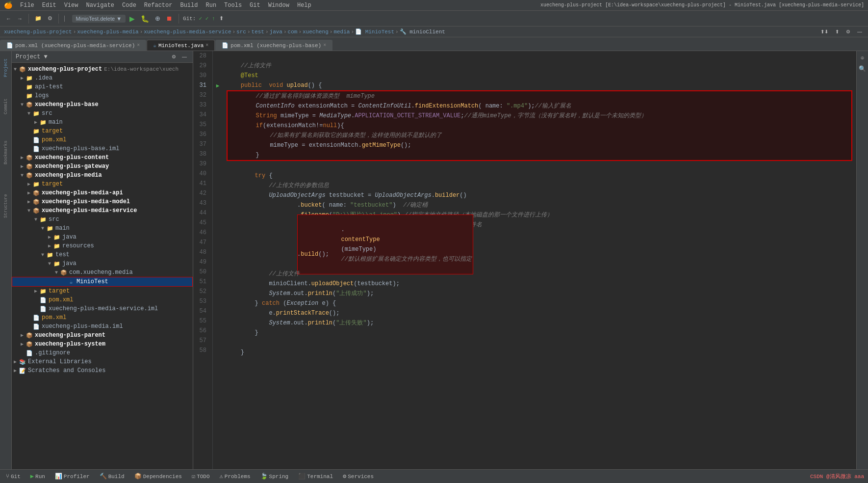  Describe the element at coordinates (73, 45) in the screenshot. I see `tab-pom-media: 📄 pom.xml (xuecheng-plus-media-service) …` at that location.